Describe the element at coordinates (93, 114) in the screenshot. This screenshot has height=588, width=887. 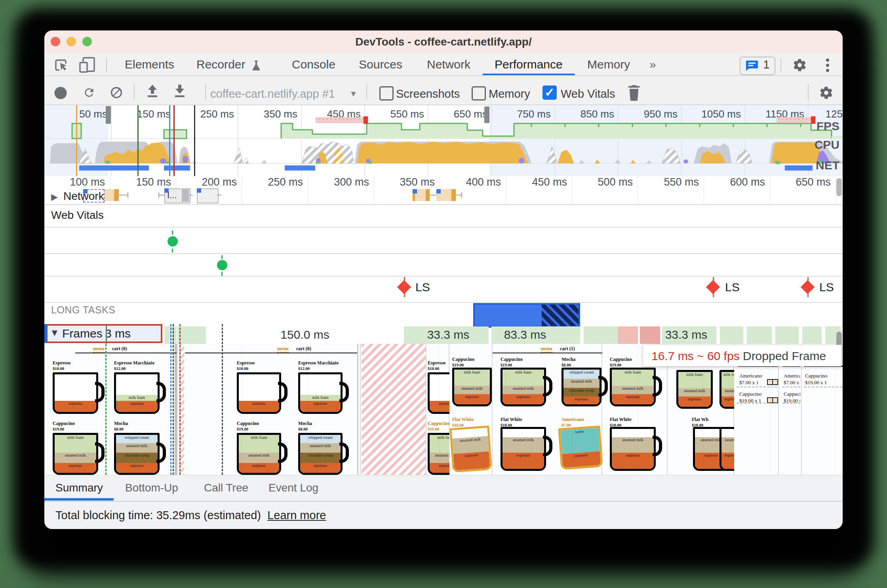
I see `svg-text: 50 ms` at that location.